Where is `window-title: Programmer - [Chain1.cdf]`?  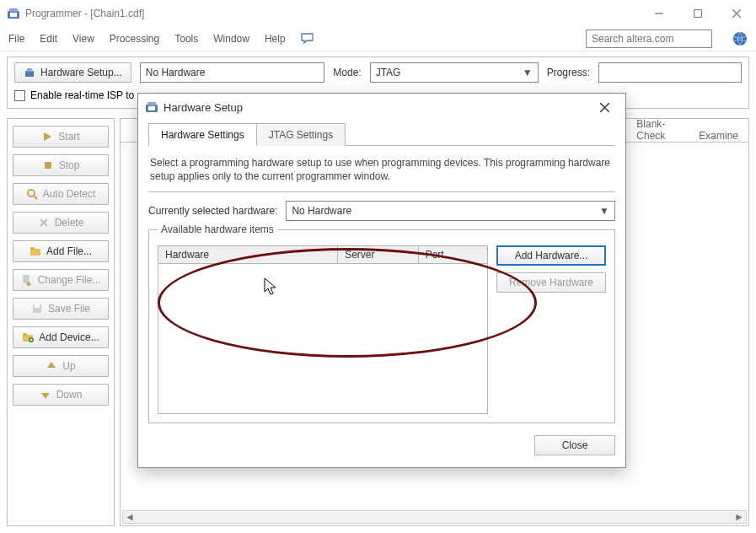
window-title: Programmer - [Chain1.cdf] is located at coordinates (332, 13).